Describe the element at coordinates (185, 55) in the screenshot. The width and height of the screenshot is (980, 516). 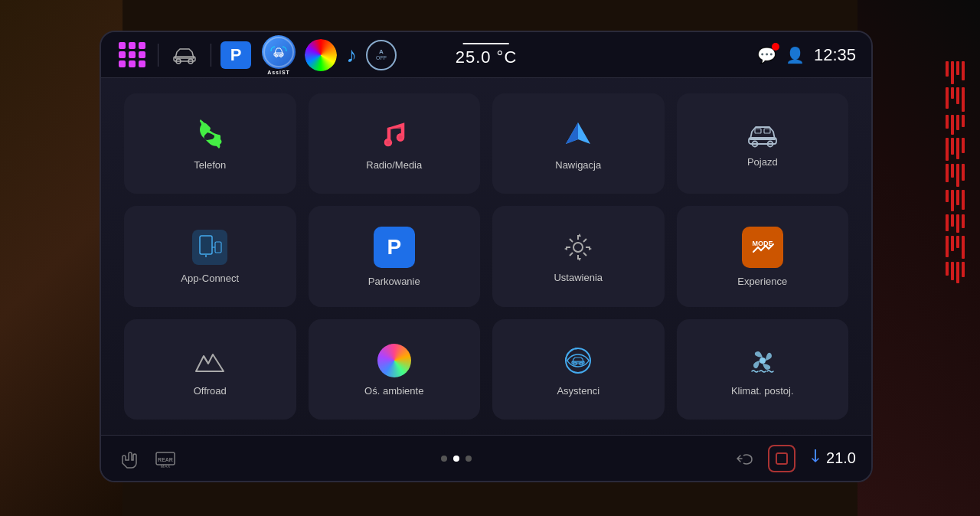
I see `car-button` at that location.